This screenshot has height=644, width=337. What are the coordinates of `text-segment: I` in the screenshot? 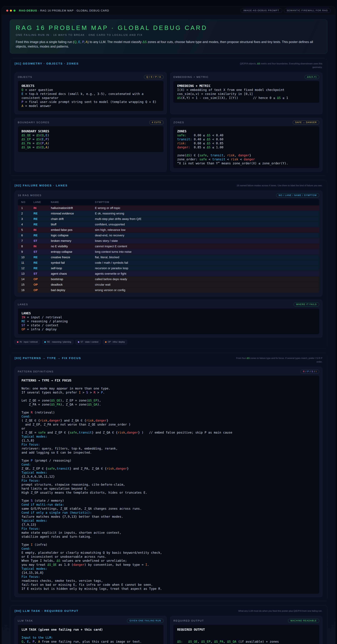 It's located at (146, 565).